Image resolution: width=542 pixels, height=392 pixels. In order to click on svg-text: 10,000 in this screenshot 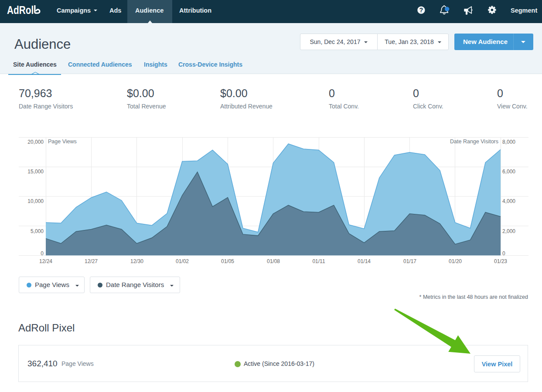, I will do `click(36, 201)`.